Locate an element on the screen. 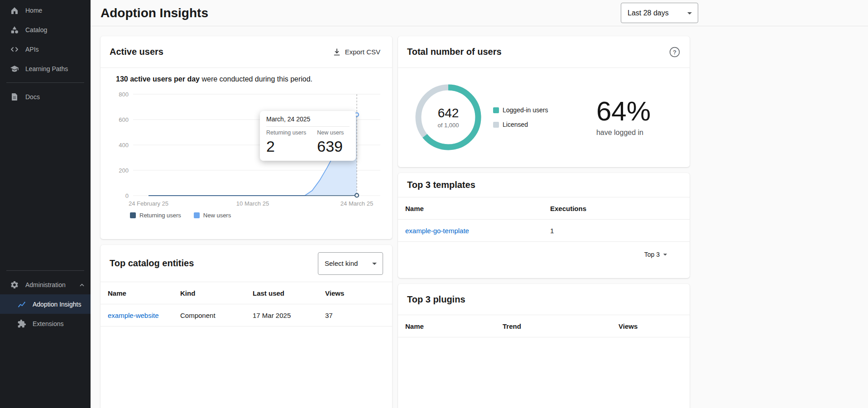 The height and width of the screenshot is (408, 868). legend-swatch-returning is located at coordinates (133, 216).